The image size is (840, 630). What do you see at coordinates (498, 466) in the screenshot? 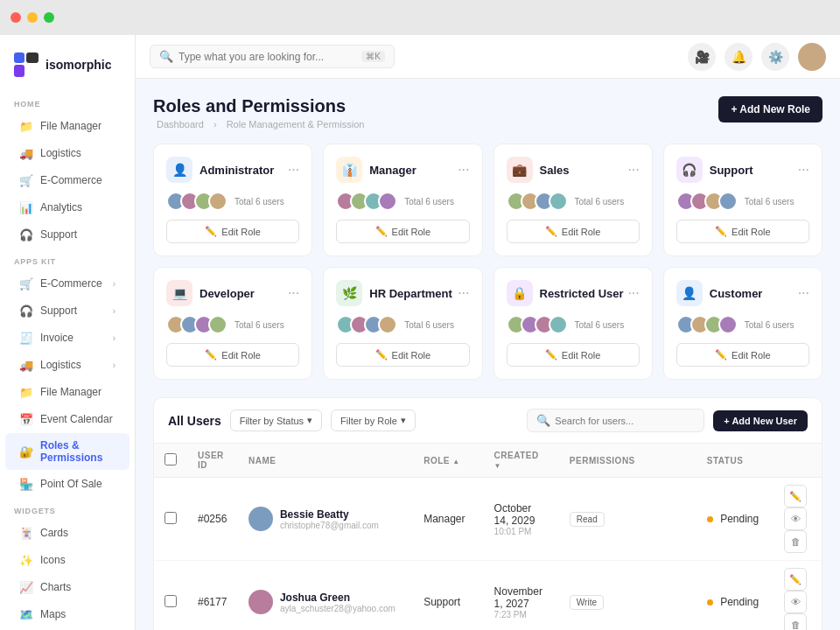
I see `sort-icon: ▼` at bounding box center [498, 466].